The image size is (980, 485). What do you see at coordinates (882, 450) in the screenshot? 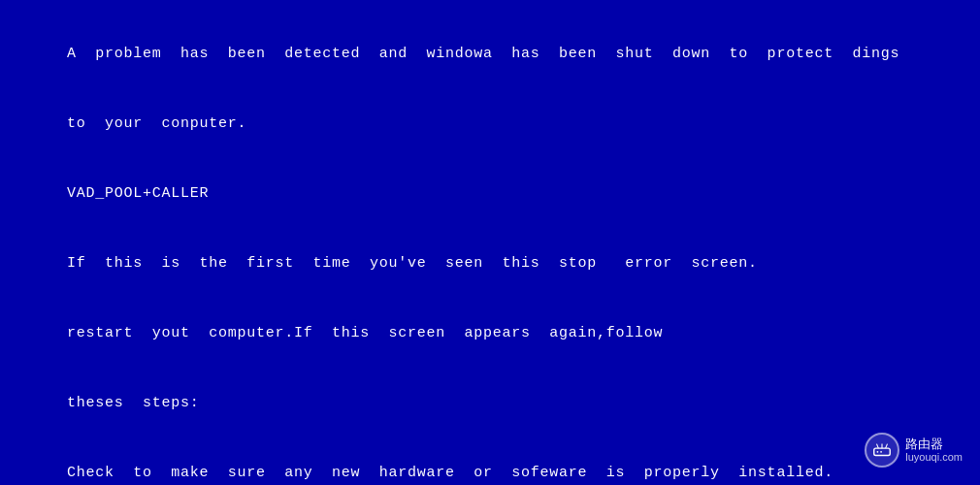
I see `watermark-icon` at bounding box center [882, 450].